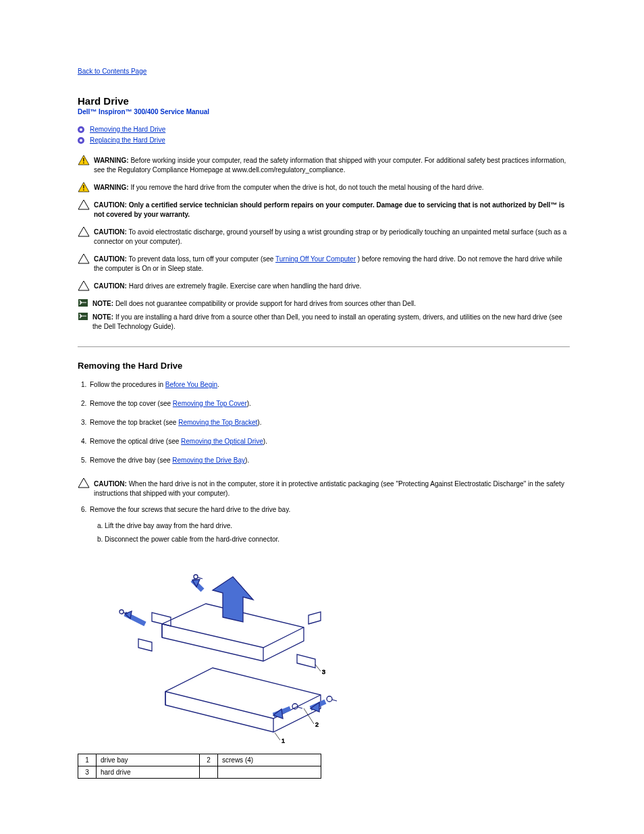 The width and height of the screenshot is (644, 834). Describe the element at coordinates (338, 540) in the screenshot. I see `substep: Disconnect the power cable from the hard…` at that location.